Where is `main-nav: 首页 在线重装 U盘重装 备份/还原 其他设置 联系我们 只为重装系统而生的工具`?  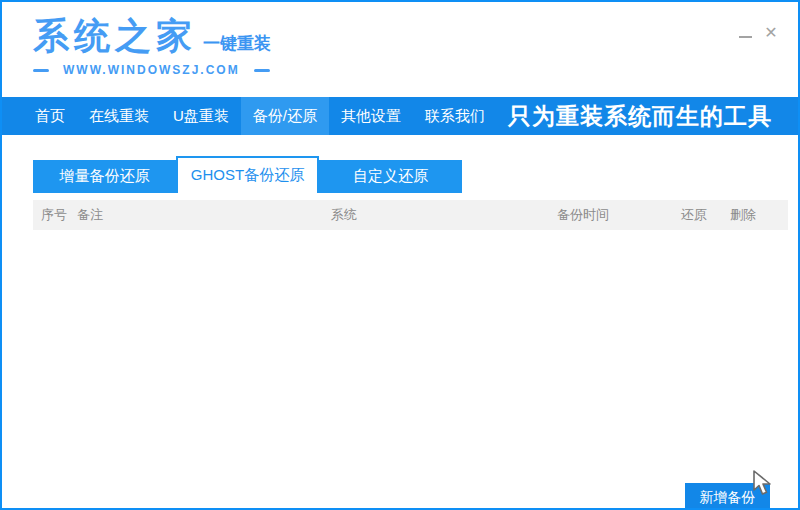
main-nav: 首页 在线重装 U盘重装 备份/还原 其他设置 联系我们 只为重装系统而生的工具 is located at coordinates (400, 116).